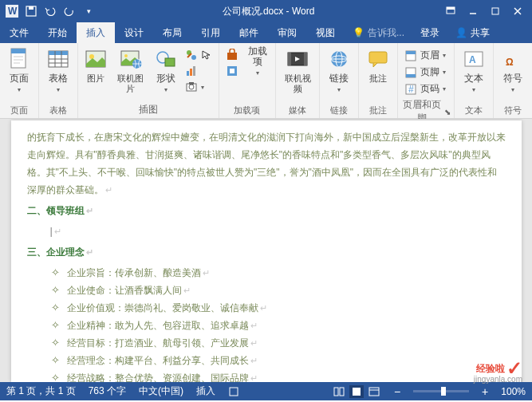  What do you see at coordinates (59, 81) in the screenshot?
I see `group-tables: 表格▾ 表格` at bounding box center [59, 81].